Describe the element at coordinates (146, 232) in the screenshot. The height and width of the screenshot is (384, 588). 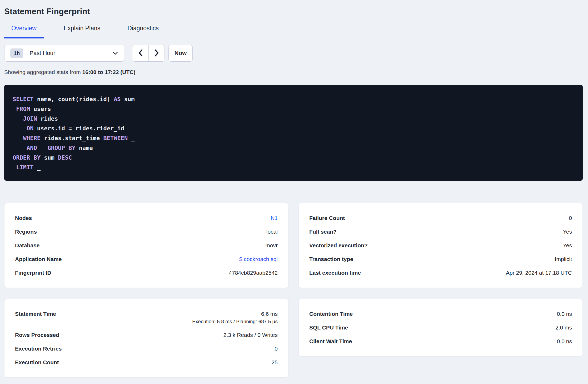
I see `card-row: Regionslocal` at that location.